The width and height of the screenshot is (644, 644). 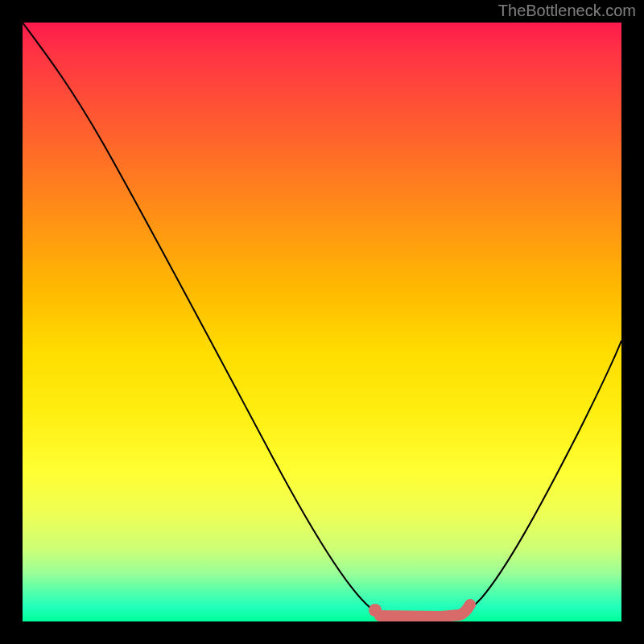 I want to click on watermark-text: TheBottleneck.com, so click(x=567, y=11).